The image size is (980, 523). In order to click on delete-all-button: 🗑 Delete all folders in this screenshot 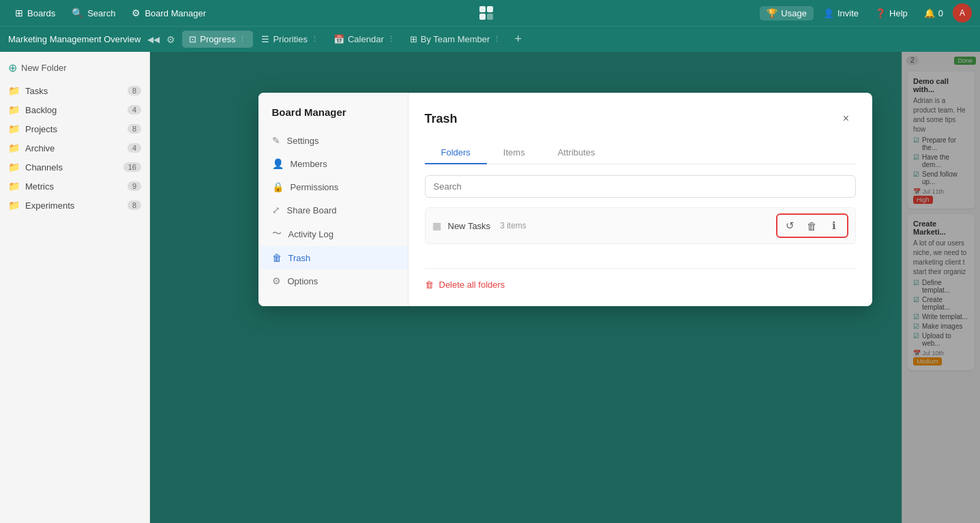, I will do `click(640, 279)`.